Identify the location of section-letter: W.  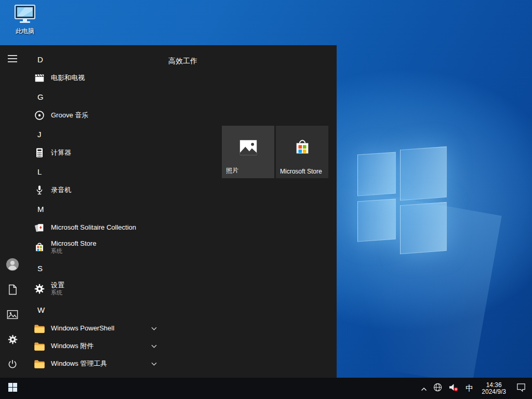
(41, 310).